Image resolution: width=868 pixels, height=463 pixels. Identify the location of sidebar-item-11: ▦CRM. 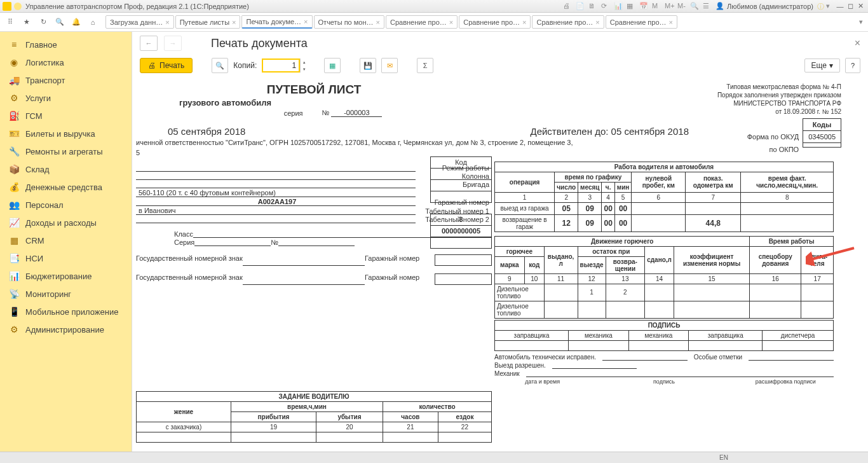
(66, 240).